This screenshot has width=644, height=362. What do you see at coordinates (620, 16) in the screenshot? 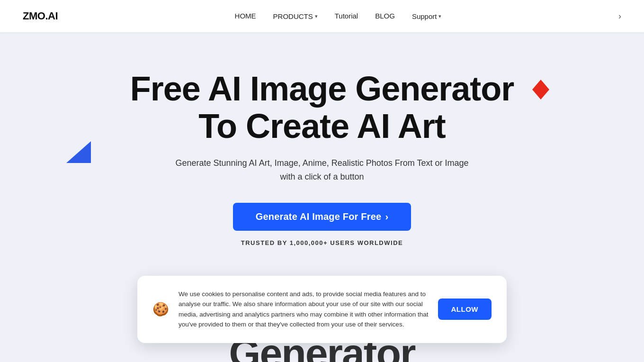
I see `chevron-right-icon: ›` at bounding box center [620, 16].